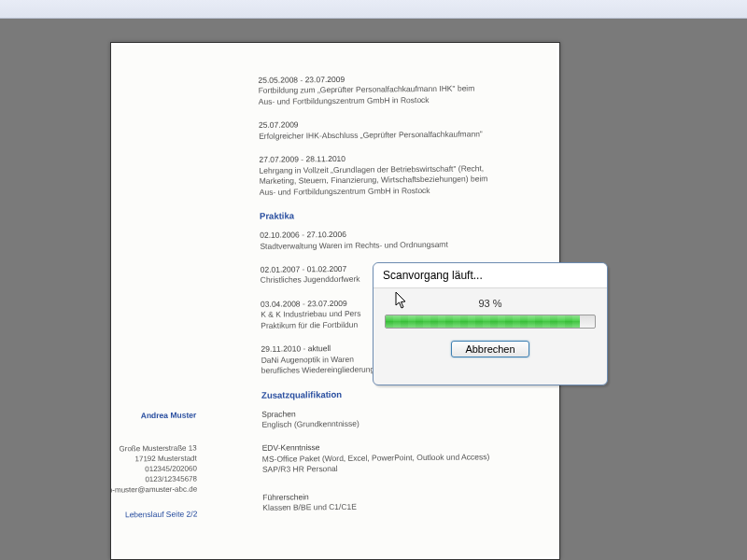  What do you see at coordinates (384, 469) in the screenshot?
I see `entry-line: SAP/R3 HR Personal` at bounding box center [384, 469].